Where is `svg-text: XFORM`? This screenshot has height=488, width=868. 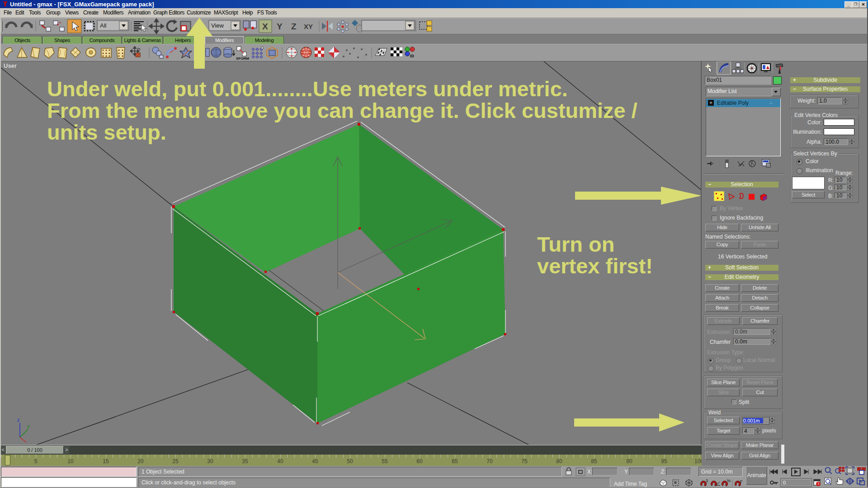
svg-text: XFORM is located at coordinates (242, 59).